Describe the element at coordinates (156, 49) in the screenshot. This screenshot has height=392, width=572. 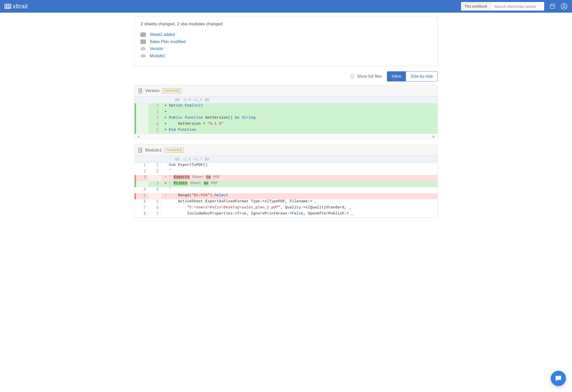
I see `change-link: Version` at that location.